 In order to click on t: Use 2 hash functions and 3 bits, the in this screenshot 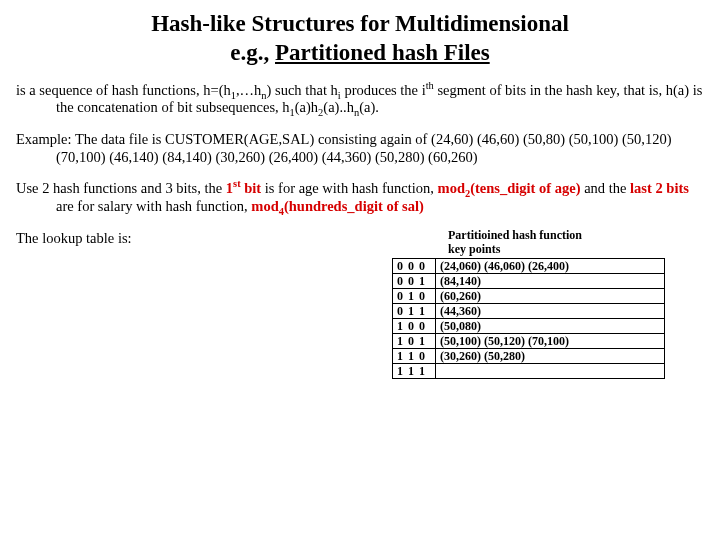, I will do `click(121, 188)`.